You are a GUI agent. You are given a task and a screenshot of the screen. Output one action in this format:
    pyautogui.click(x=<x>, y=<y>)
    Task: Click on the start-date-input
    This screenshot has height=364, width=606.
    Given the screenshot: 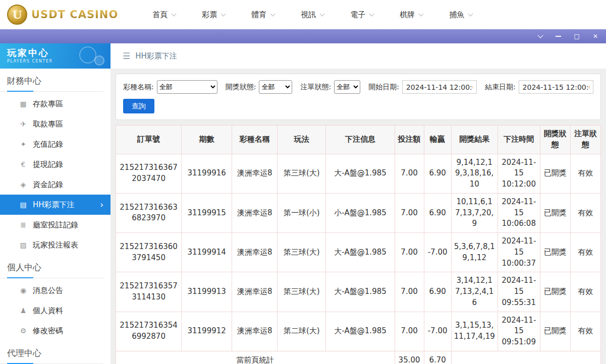 What is the action you would take?
    pyautogui.click(x=439, y=87)
    